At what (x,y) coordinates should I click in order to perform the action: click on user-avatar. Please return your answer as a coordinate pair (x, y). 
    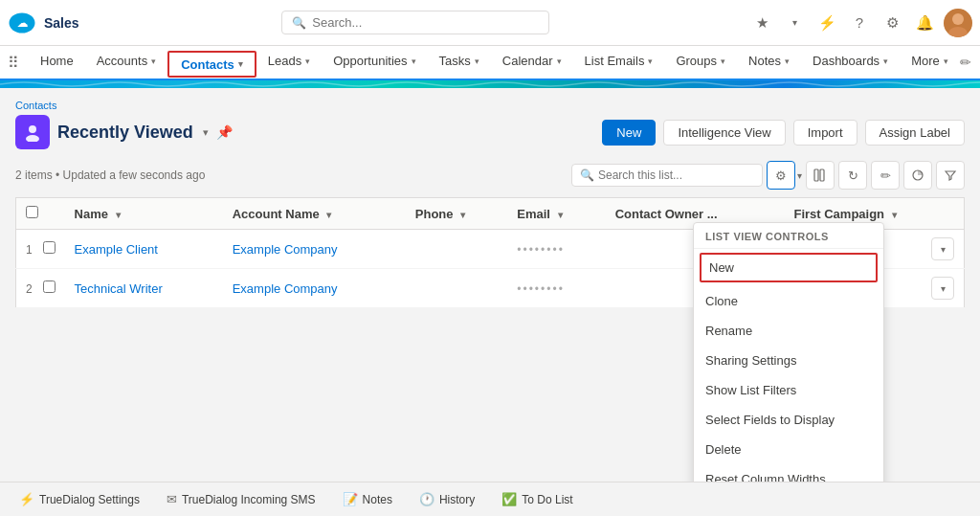
    Looking at the image, I should click on (958, 23).